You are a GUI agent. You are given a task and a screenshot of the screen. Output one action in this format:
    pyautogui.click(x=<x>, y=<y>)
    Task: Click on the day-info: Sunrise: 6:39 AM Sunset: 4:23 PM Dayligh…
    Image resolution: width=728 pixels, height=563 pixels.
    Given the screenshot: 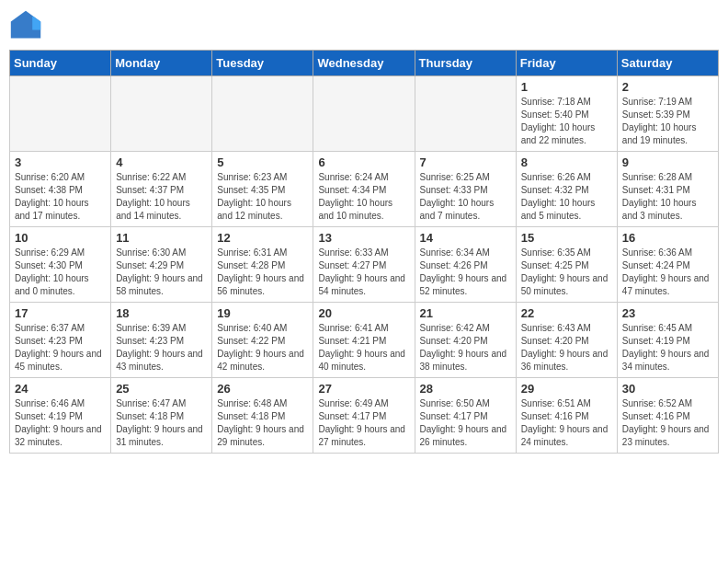 What is the action you would take?
    pyautogui.click(x=162, y=348)
    